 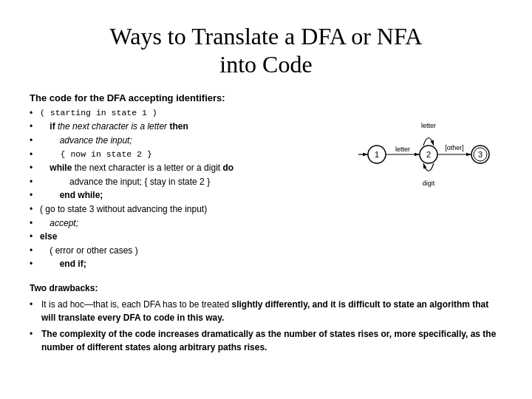 I want to click on list-item: • The complexity of the code increases d…, so click(x=266, y=341).